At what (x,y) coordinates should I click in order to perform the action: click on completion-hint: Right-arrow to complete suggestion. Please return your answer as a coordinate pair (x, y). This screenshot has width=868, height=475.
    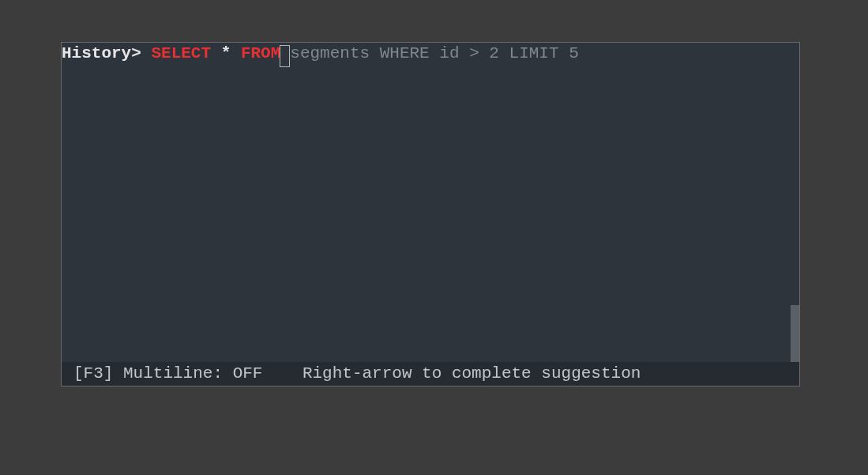
    Looking at the image, I should click on (472, 373).